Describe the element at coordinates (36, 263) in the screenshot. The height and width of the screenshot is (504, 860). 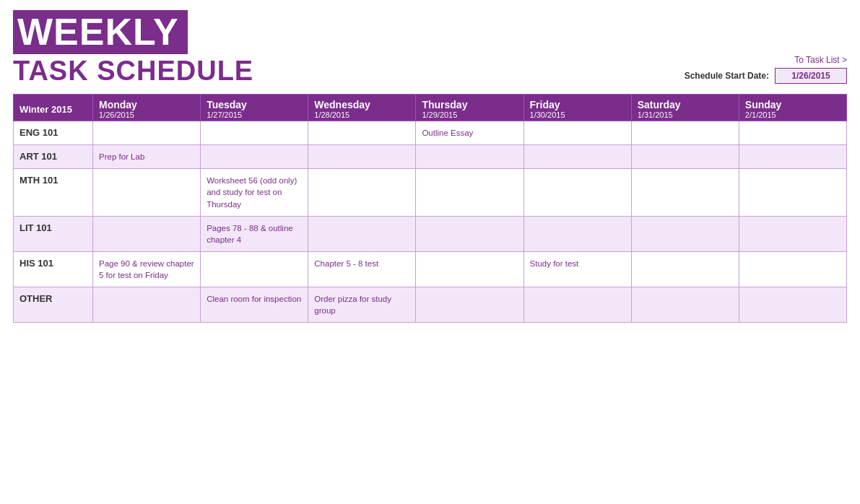
I see `row-label-text: HIS 101` at that location.